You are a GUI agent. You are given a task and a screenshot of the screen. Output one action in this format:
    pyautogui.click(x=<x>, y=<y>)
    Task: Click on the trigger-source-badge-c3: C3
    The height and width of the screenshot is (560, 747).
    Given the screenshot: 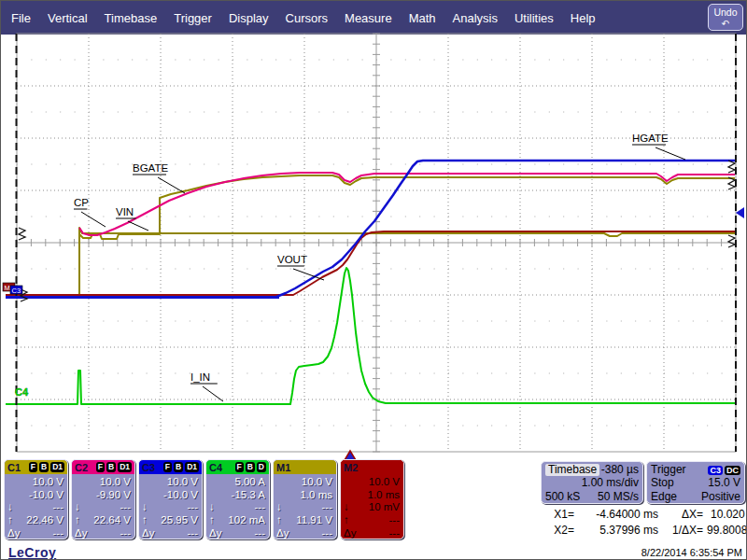 What is the action you would take?
    pyautogui.click(x=715, y=470)
    